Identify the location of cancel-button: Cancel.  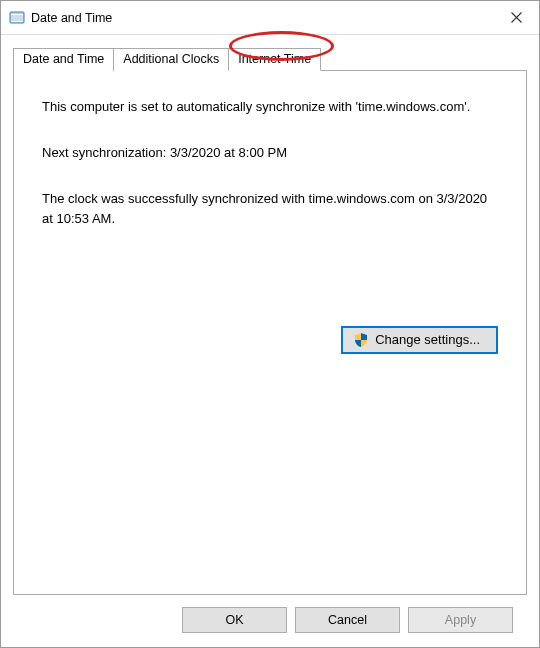
(348, 620).